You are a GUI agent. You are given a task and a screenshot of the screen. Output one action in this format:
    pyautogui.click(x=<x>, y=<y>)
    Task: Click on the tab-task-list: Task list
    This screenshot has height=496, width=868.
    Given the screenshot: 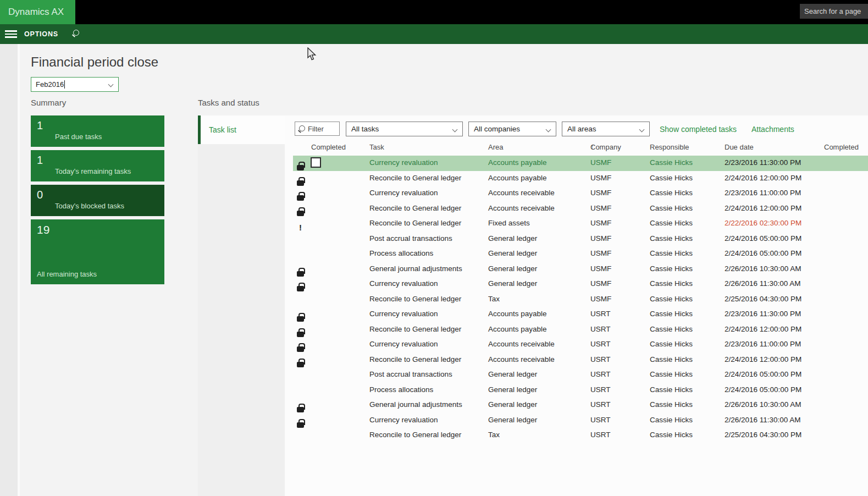 What is the action you would take?
    pyautogui.click(x=241, y=130)
    